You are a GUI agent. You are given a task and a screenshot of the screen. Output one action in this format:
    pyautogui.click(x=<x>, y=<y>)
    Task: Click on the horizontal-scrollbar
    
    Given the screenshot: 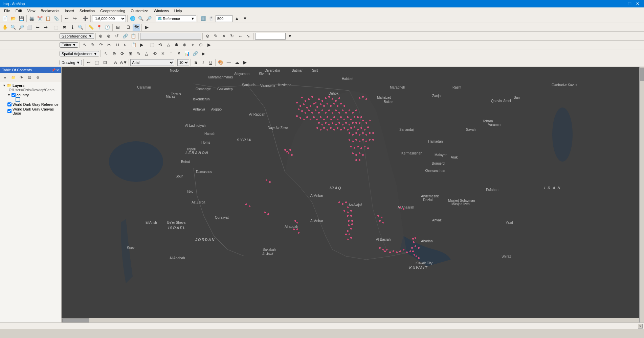 What is the action you would take?
    pyautogui.click(x=351, y=320)
    